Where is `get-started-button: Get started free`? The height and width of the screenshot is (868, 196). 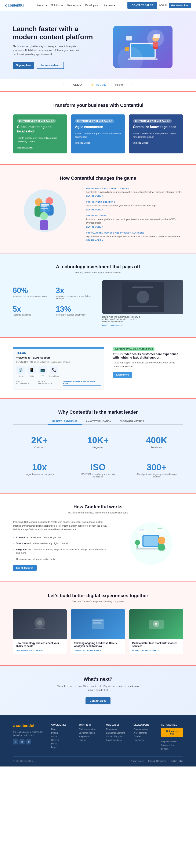
get-started-button: Get started free is located at coordinates (180, 5).